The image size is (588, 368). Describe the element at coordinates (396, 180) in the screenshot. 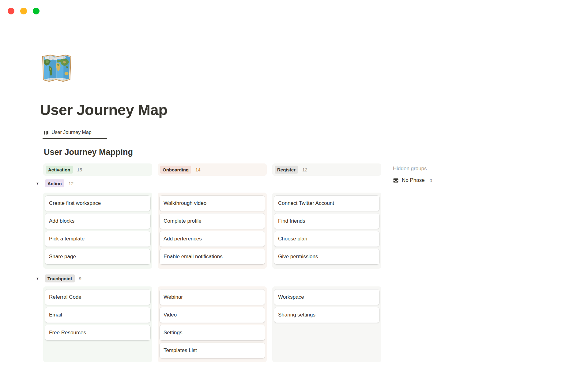

I see `inbox-icon` at that location.